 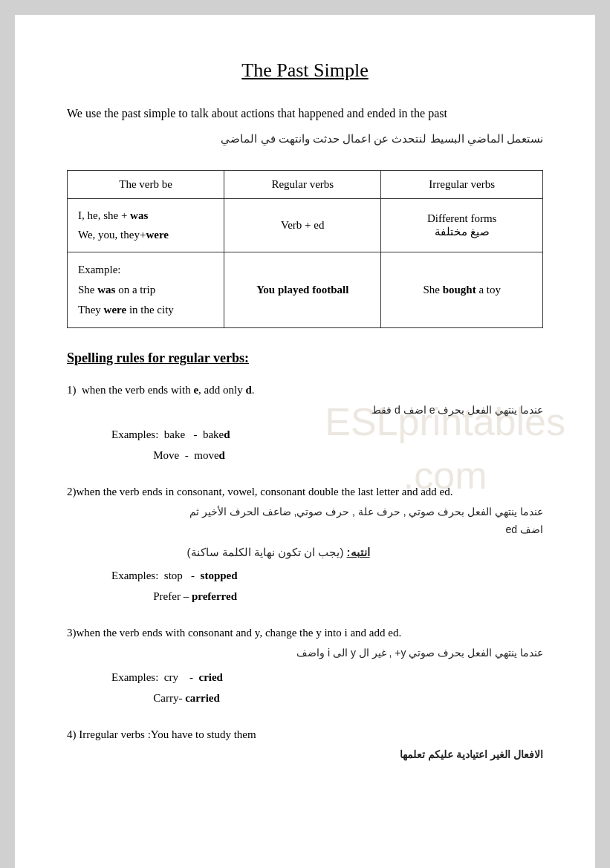 What do you see at coordinates (305, 667) in the screenshot?
I see `rule-3-block: 3)when the verb ends with consonant and …` at bounding box center [305, 667].